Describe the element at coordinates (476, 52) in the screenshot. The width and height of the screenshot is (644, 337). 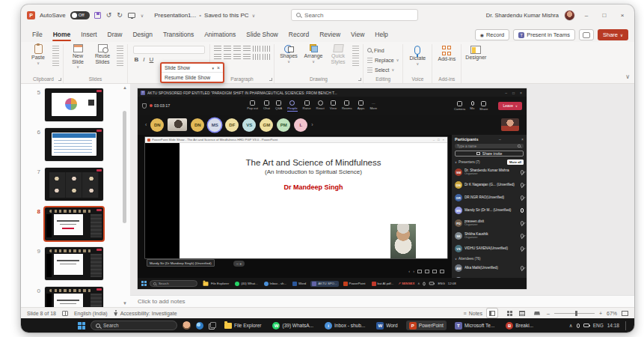
I see `designer-button: Designer` at that location.